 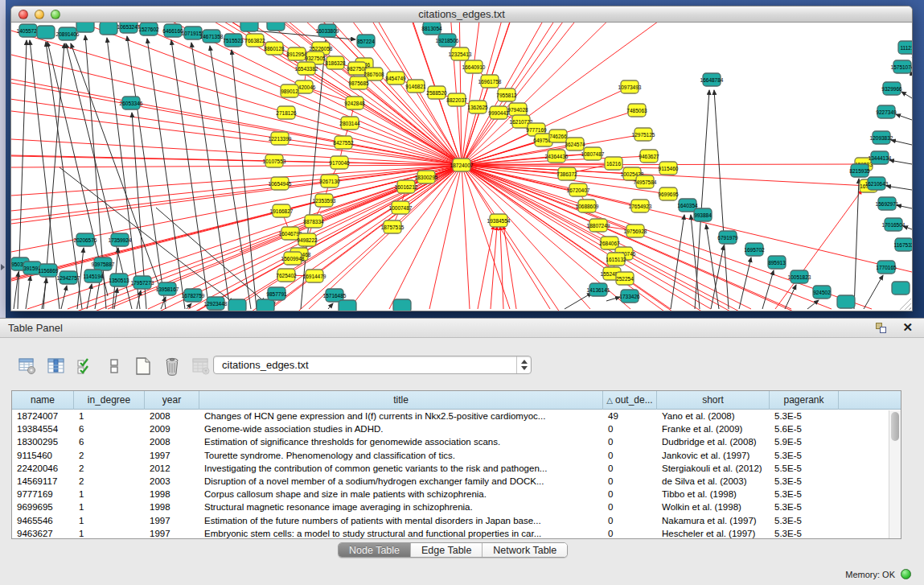 I want to click on zoom-window-button, so click(x=55, y=14).